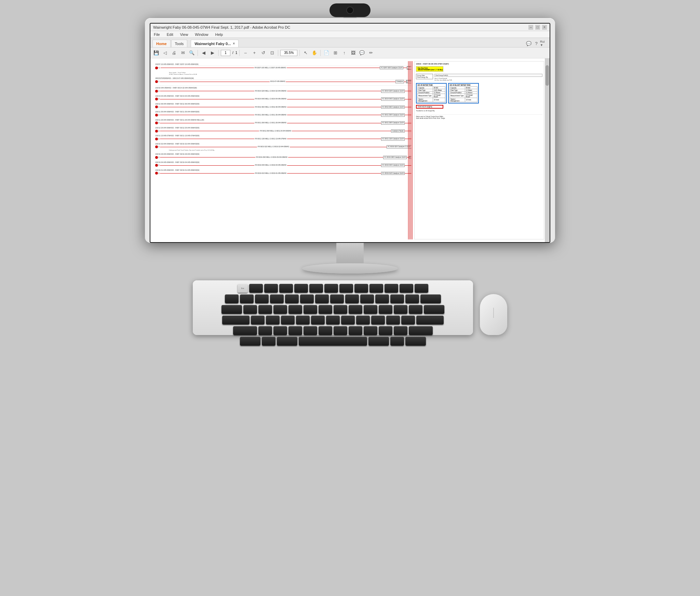 The height and width of the screenshot is (596, 700). What do you see at coordinates (344, 53) in the screenshot?
I see `share-icon: ↑` at bounding box center [344, 53].